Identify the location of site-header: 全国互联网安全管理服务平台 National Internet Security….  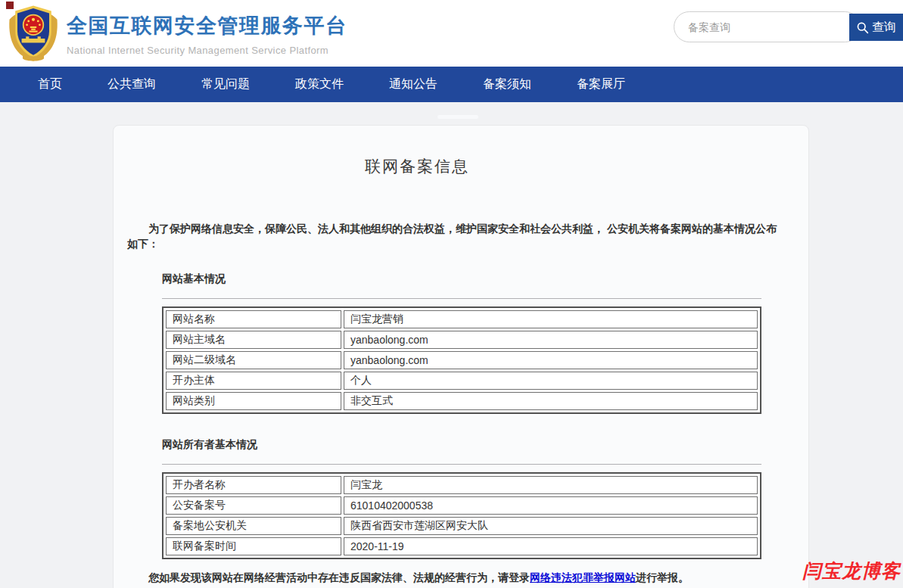
(451, 33).